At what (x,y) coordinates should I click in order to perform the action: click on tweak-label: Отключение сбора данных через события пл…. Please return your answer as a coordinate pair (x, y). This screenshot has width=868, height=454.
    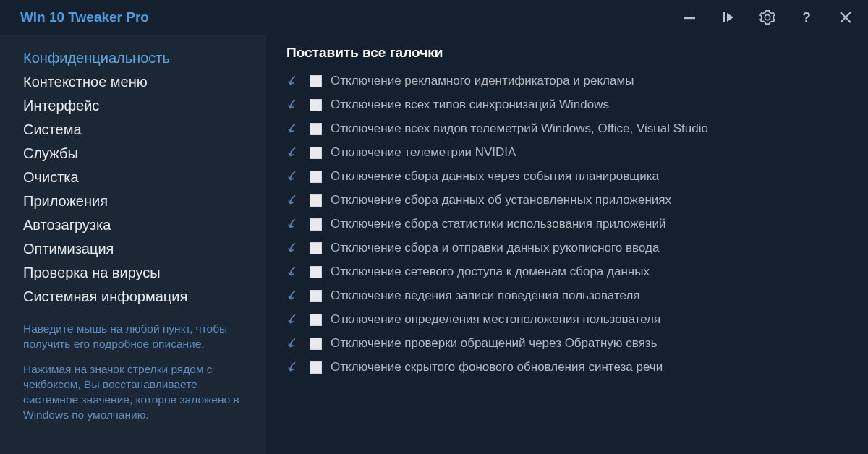
    Looking at the image, I should click on (495, 176).